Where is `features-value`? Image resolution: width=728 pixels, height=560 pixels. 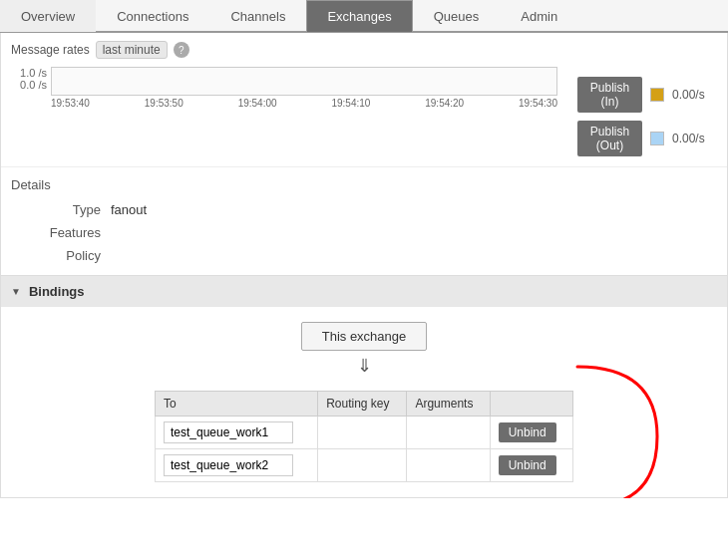
features-value is located at coordinates (414, 233).